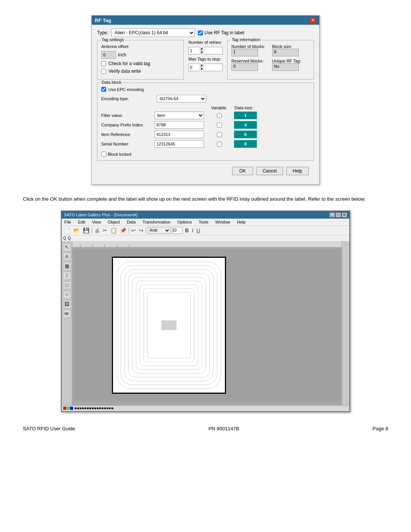  I want to click on num-blocks-label: Number of blocks:, so click(250, 46).